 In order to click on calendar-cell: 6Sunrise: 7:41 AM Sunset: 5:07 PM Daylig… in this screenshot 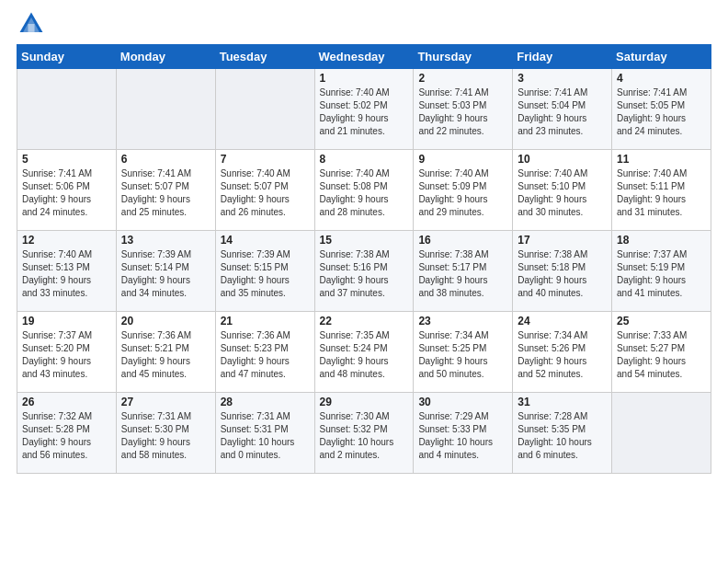, I will do `click(165, 190)`.